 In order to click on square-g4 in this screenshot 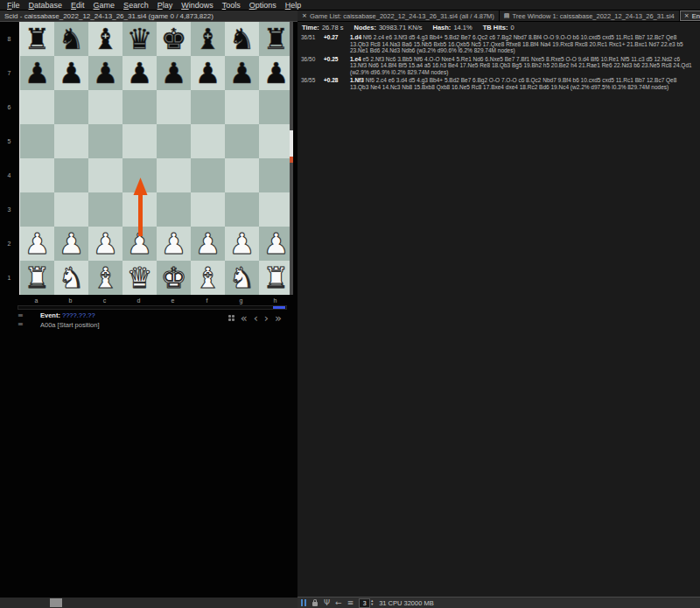, I will do `click(242, 175)`.